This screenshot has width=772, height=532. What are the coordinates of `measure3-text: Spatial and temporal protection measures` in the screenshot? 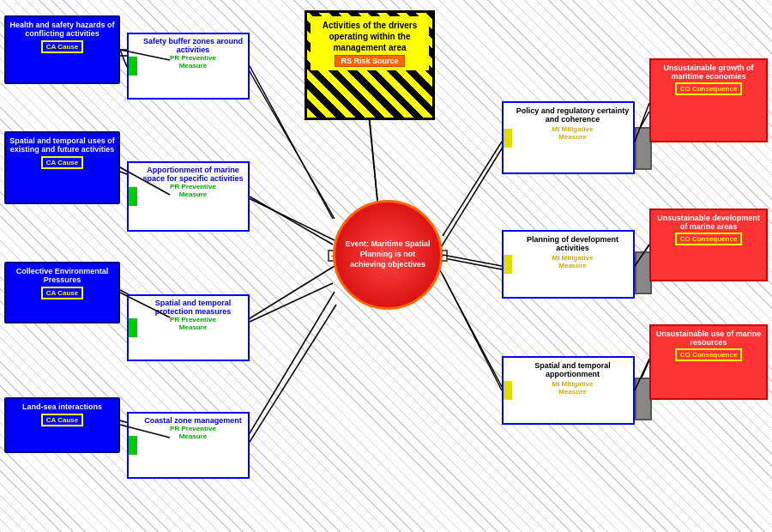 It's located at (193, 307).